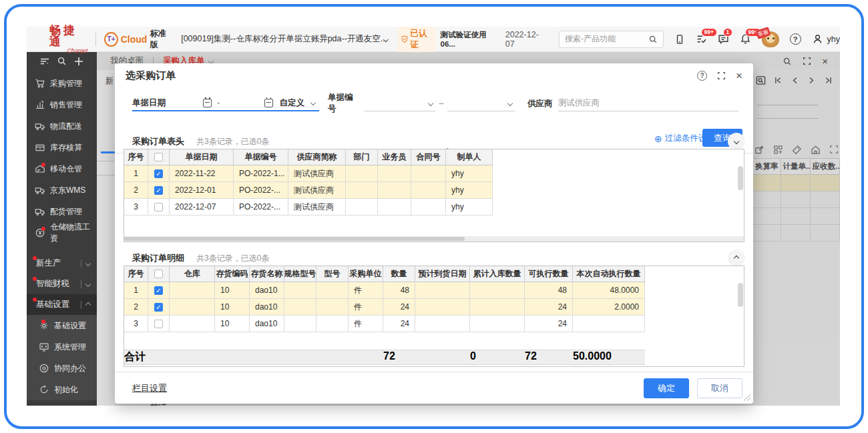  Describe the element at coordinates (709, 32) in the screenshot. I see `todo-badge: 99+` at that location.